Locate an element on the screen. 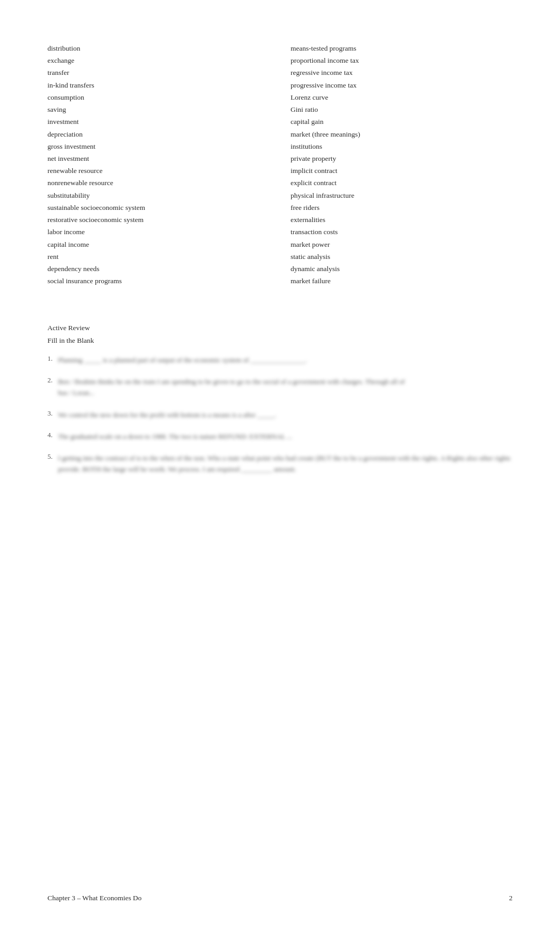  term-implicit-contract: implicit contract is located at coordinates (402, 171).